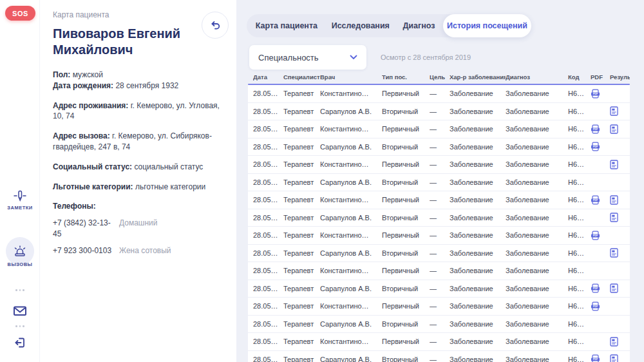 The width and height of the screenshot is (644, 362). What do you see at coordinates (308, 57) in the screenshot?
I see `specialty-dropdown: Специальность` at bounding box center [308, 57].